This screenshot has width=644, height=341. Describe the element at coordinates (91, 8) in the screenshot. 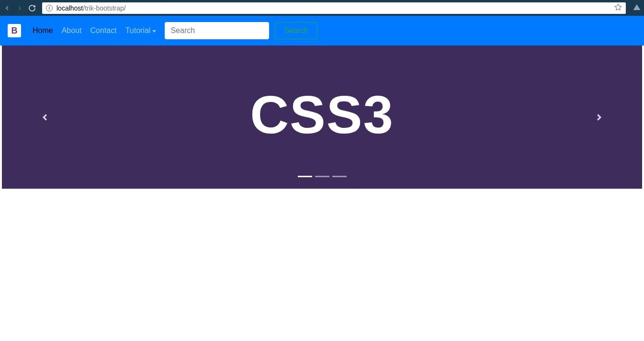

I see `url-text: localhost/trik-bootstrap/` at that location.